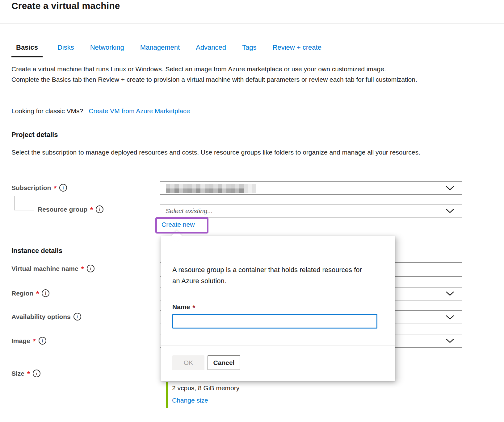  I want to click on vm-name-label-row: Virtual machine name * i, so click(53, 268).